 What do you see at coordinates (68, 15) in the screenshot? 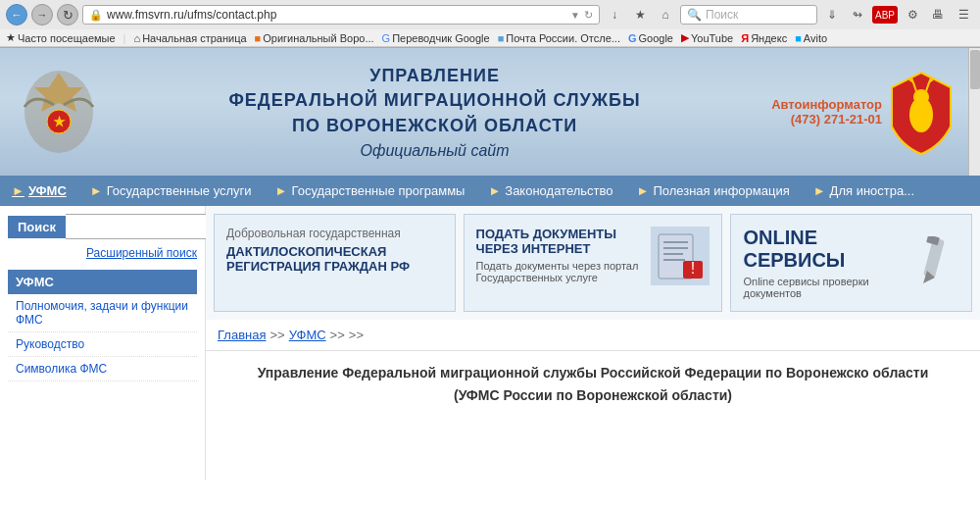
I see `reload-button: ↻` at bounding box center [68, 15].